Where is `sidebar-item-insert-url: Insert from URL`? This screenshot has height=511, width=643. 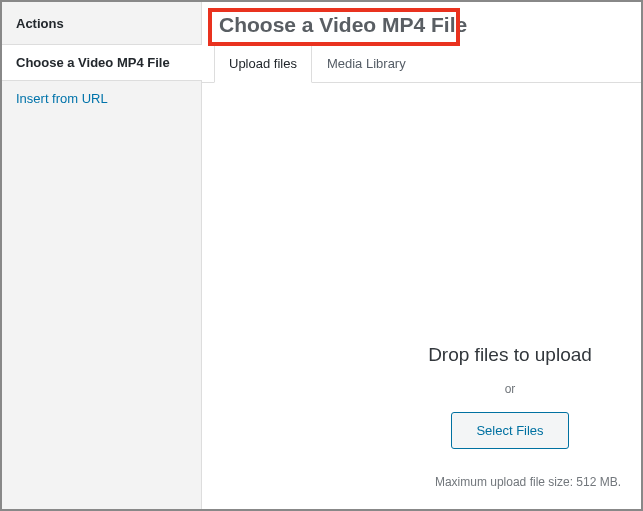
sidebar-item-insert-url: Insert from URL is located at coordinates (102, 98).